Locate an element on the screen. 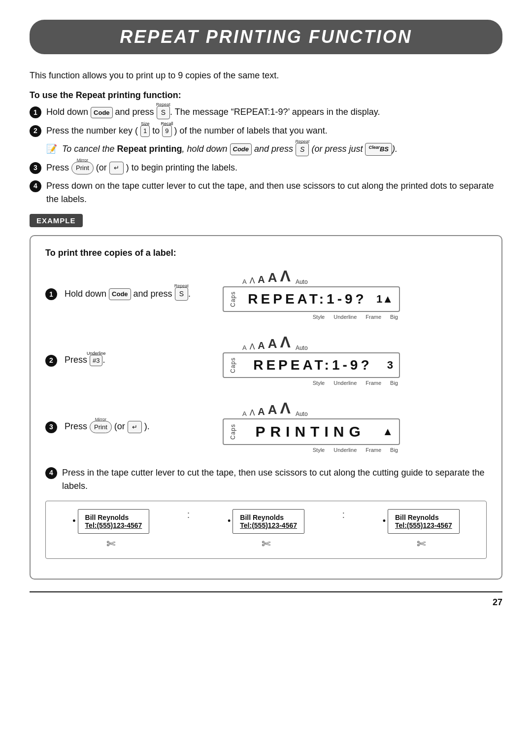 Image resolution: width=532 pixels, height=756 pixels. lcd-text-2: REPEAT:1-9? is located at coordinates (313, 365).